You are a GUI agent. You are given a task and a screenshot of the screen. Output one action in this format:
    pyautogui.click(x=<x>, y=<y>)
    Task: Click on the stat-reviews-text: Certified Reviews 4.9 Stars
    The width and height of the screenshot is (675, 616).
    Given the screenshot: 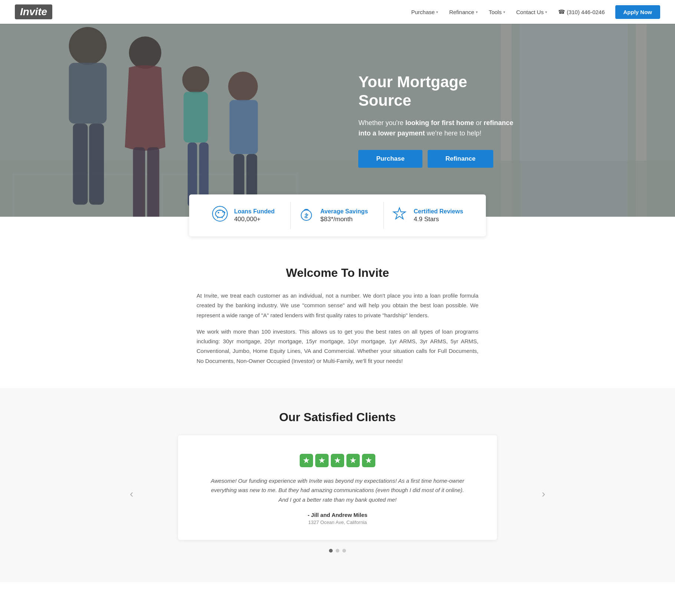 What is the action you would take?
    pyautogui.click(x=438, y=216)
    